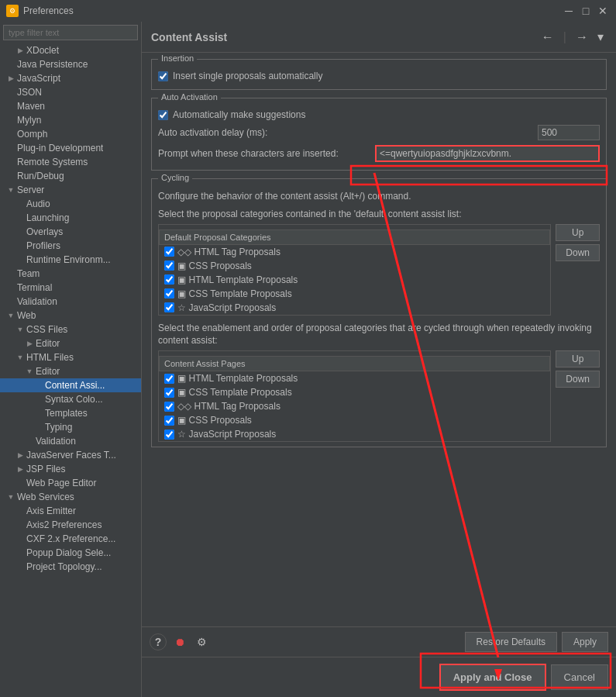 Image resolution: width=616 pixels, height=697 pixels. I want to click on sidebar-item-run-debug: Run/Debug, so click(71, 176).